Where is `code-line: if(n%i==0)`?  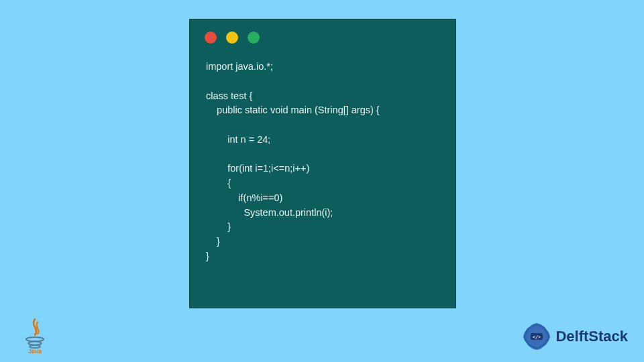
code-line: if(n%i==0) is located at coordinates (244, 198).